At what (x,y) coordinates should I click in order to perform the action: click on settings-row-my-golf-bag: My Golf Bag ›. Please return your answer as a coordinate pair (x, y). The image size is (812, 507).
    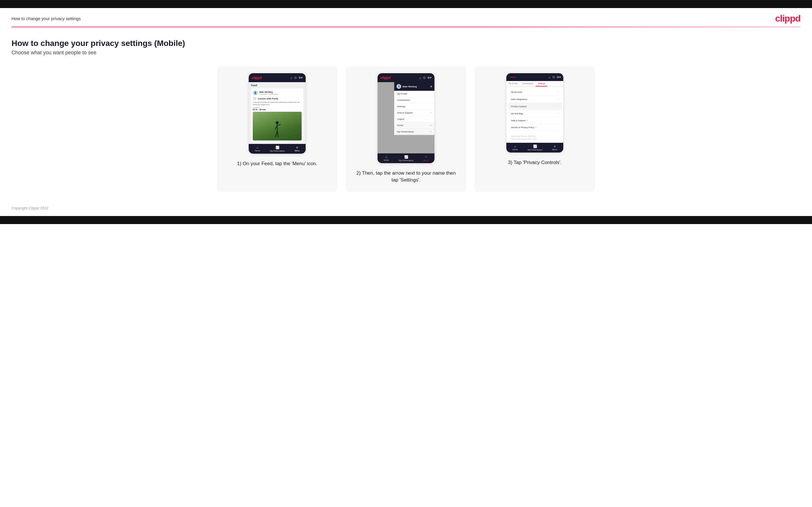
    Looking at the image, I should click on (535, 114).